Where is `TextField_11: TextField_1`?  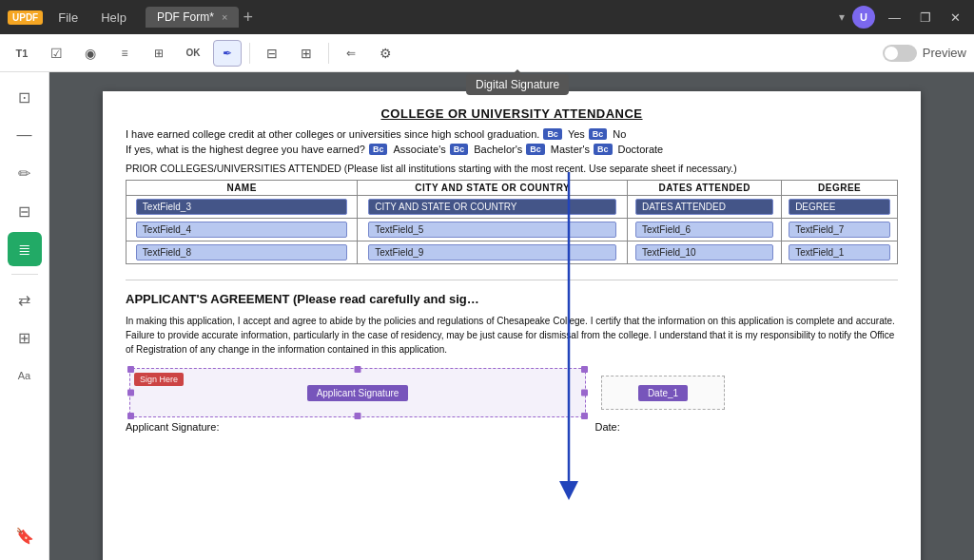 TextField_11: TextField_1 is located at coordinates (839, 253).